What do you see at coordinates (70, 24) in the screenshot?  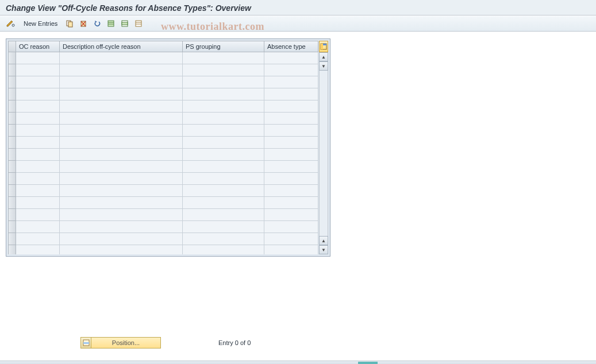 I see `copy-button` at bounding box center [70, 24].